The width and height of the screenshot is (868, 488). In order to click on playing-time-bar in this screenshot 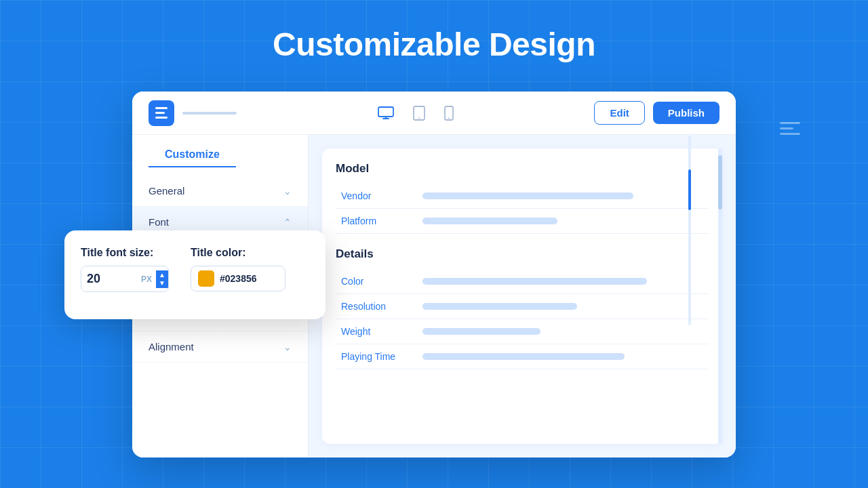, I will do `click(524, 357)`.